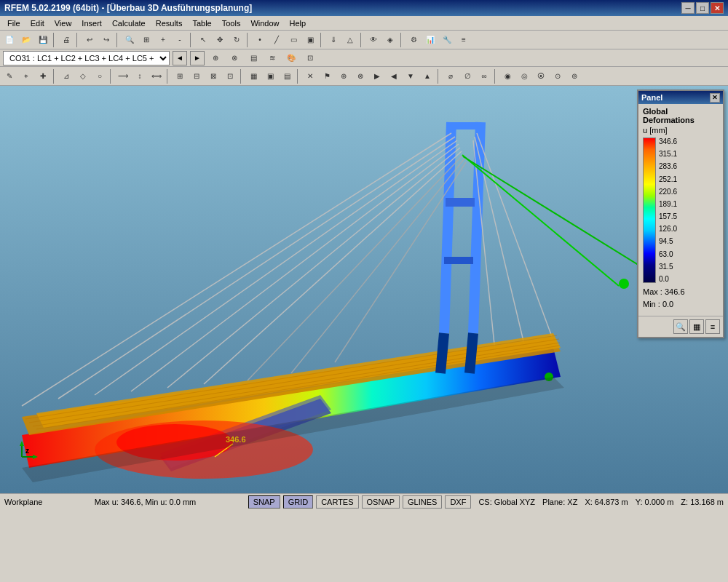  Describe the element at coordinates (26, 76) in the screenshot. I see `t2-btn2: ⌖` at that location.